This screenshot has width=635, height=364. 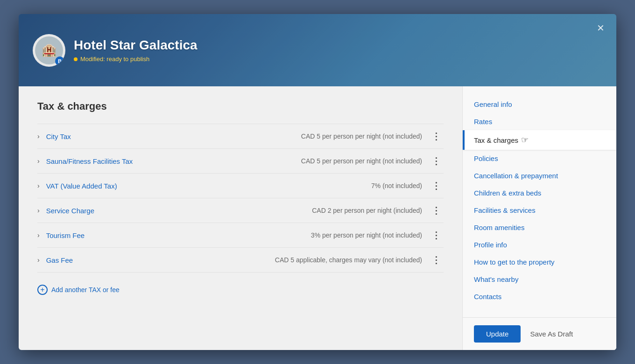 I want to click on status-dot, so click(x=76, y=59).